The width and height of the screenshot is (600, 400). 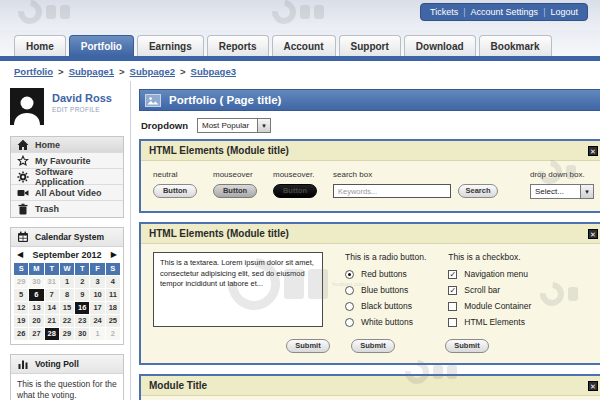 What do you see at coordinates (392, 191) in the screenshot?
I see `search-input` at bounding box center [392, 191].